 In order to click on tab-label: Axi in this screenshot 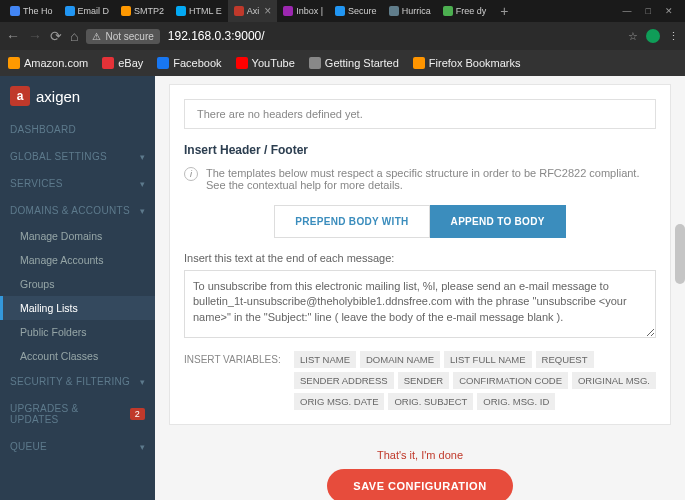, I will do `click(254, 11)`.